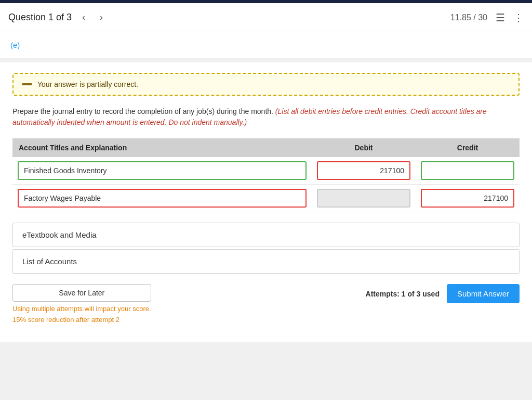 The height and width of the screenshot is (400, 532). Describe the element at coordinates (82, 305) in the screenshot. I see `footer-left: Save for Later Using multiple attempts w…` at that location.